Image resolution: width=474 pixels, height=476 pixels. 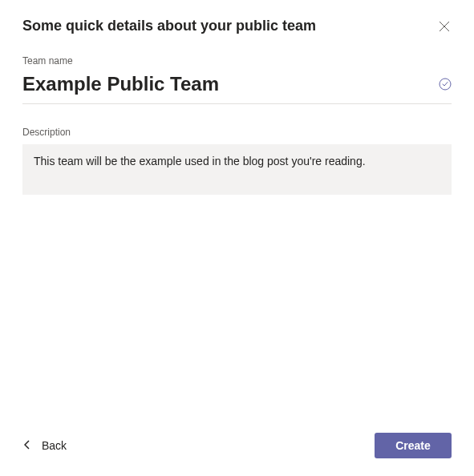 What do you see at coordinates (237, 27) in the screenshot?
I see `dialog-header: Some quick details about your public tea…` at bounding box center [237, 27].